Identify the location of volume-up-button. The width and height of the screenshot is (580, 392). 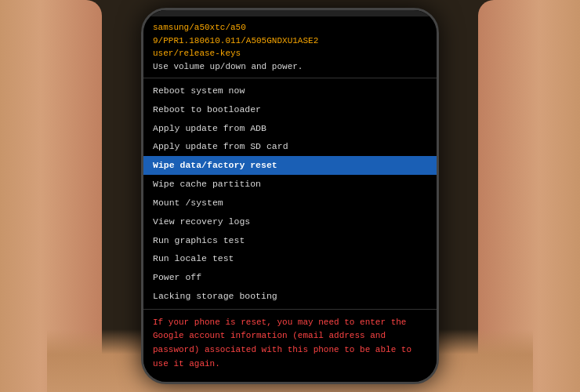
(143, 77).